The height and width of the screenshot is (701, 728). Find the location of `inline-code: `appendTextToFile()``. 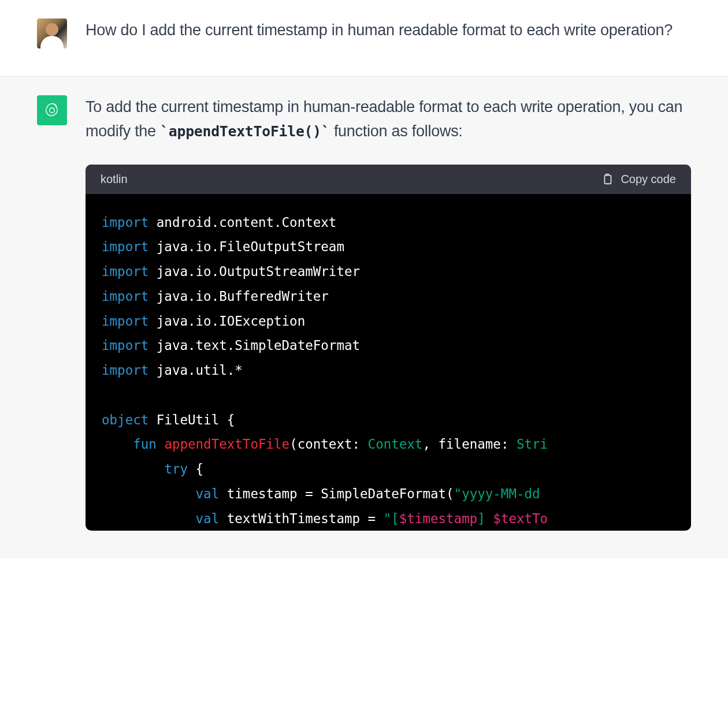

inline-code: `appendTextToFile()` is located at coordinates (245, 132).